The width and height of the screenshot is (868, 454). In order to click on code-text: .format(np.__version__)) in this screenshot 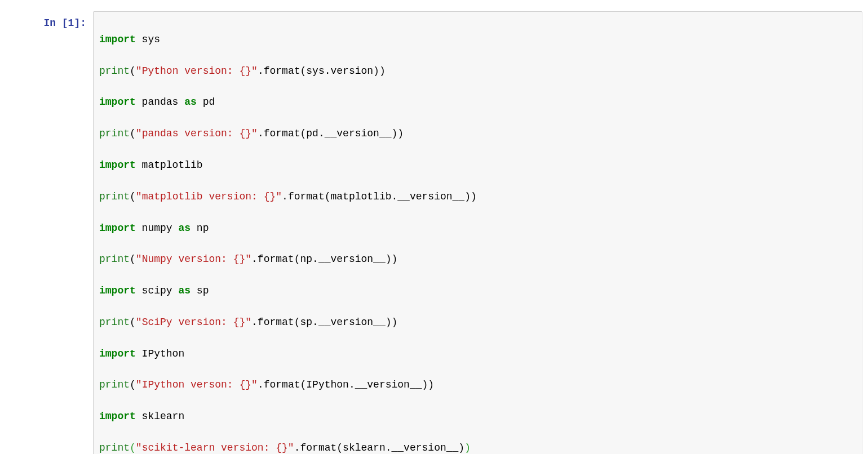, I will do `click(325, 259)`.